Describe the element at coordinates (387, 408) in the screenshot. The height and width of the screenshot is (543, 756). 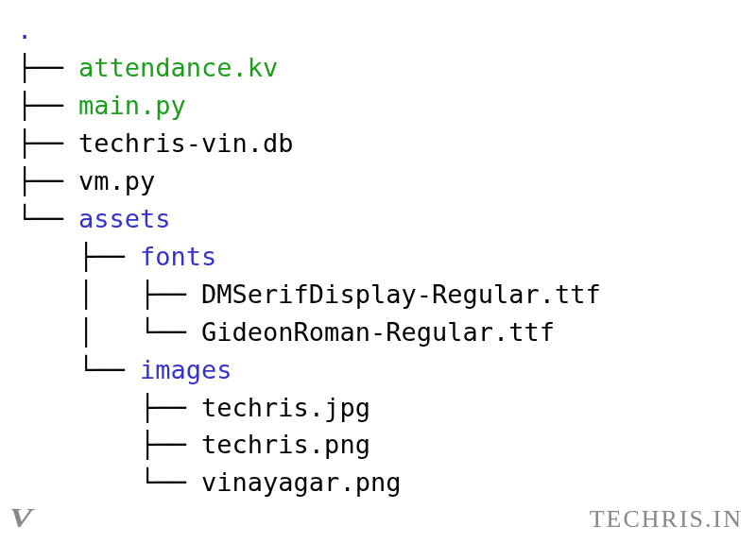
I see `tree-row: ├── techris.jpg` at that location.